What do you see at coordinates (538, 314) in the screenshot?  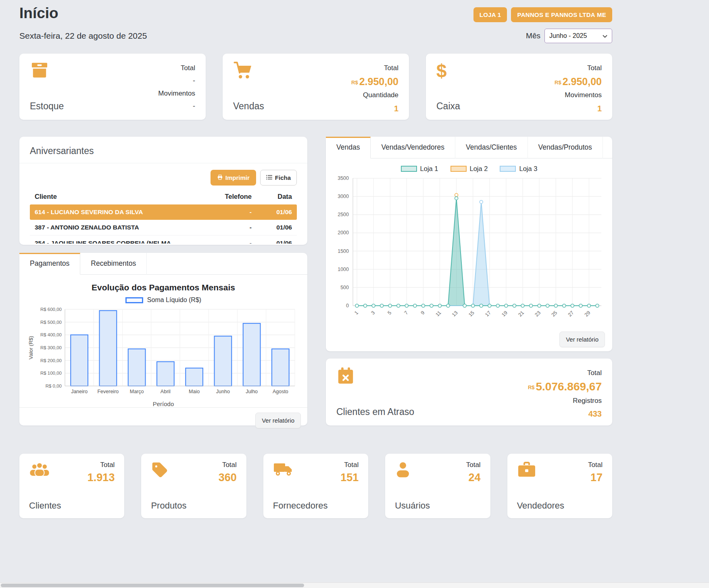 I see `svg-text: 23` at bounding box center [538, 314].